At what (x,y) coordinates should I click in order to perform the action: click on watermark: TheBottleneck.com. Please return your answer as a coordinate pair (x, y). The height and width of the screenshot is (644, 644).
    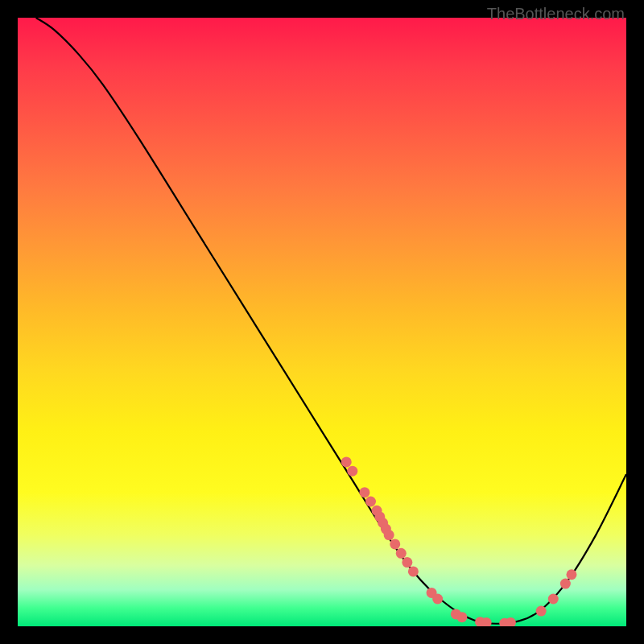
    Looking at the image, I should click on (555, 14).